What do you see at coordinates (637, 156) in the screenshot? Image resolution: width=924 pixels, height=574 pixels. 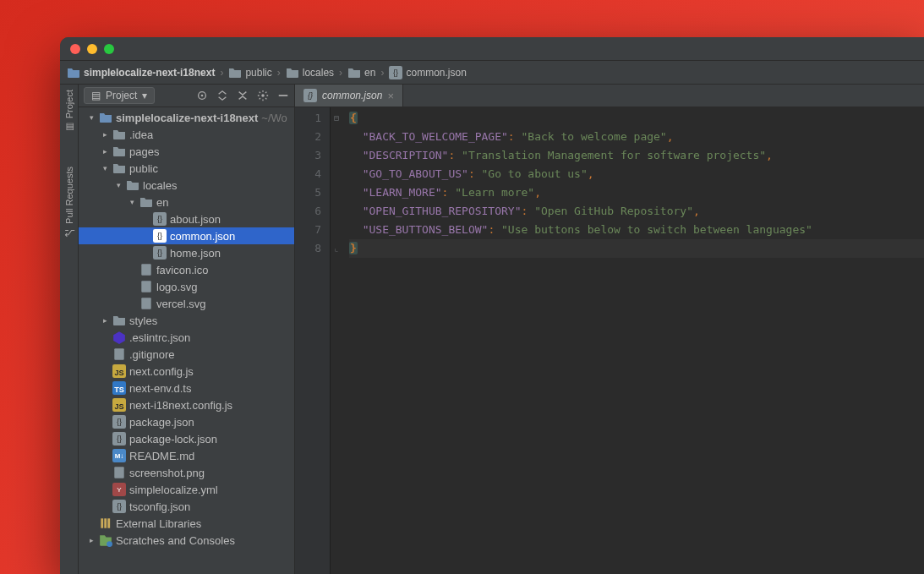 I see `code-line: "DESCRIPTION": "Translation Management f…` at bounding box center [637, 156].